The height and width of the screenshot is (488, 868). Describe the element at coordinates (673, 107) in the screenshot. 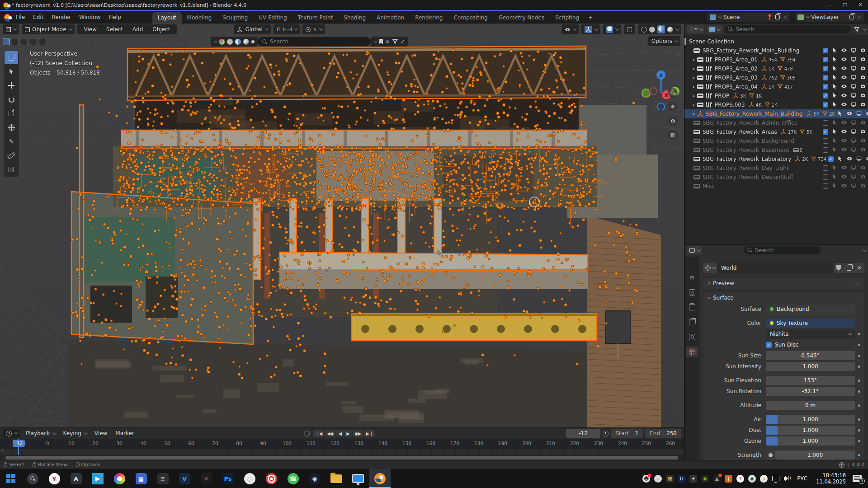

I see `pan-icon: ✥` at that location.